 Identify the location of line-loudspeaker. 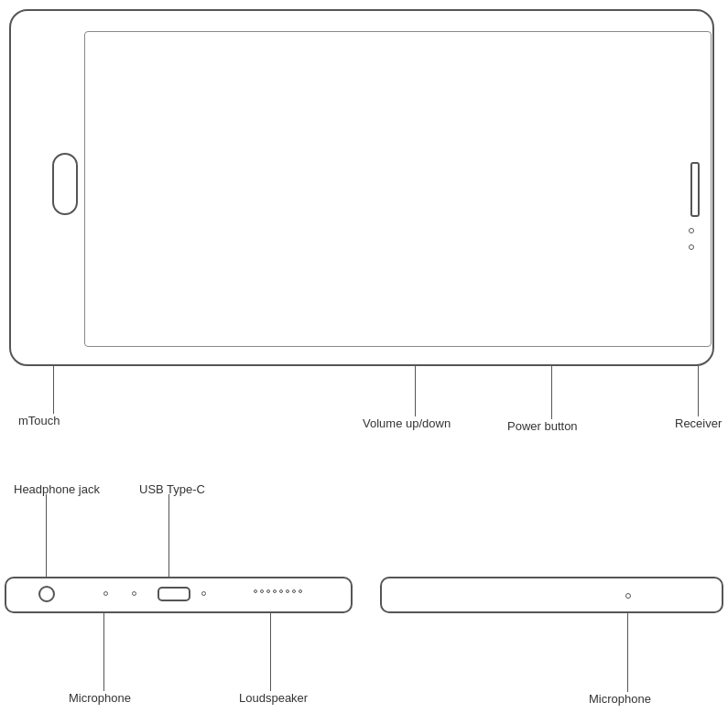
(271, 652).